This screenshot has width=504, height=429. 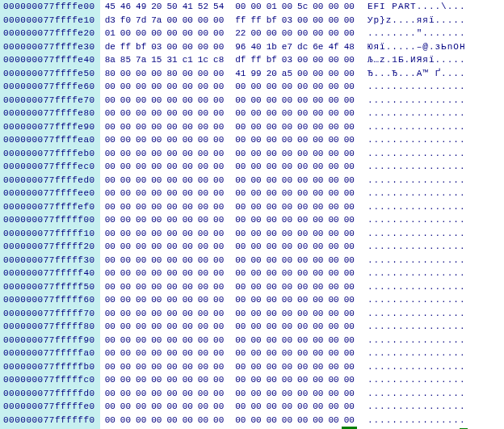 What do you see at coordinates (110, 34) in the screenshot?
I see `hex-byte: 01` at bounding box center [110, 34].